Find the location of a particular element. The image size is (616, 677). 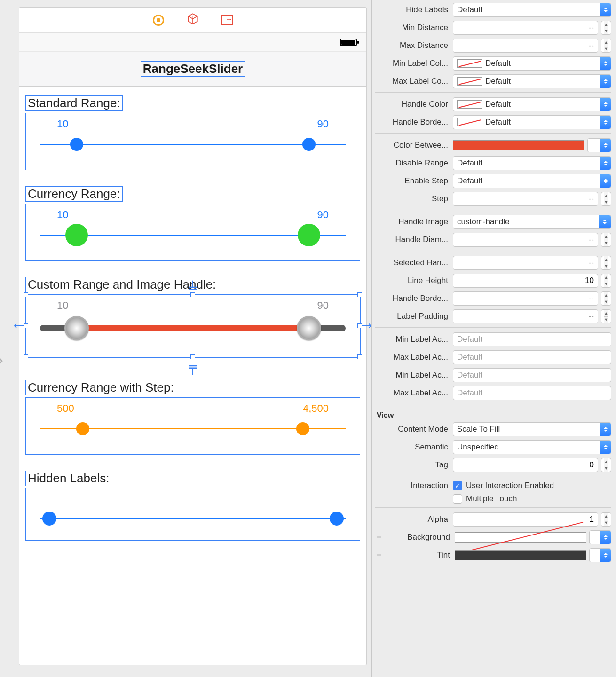

hide-labels-combo: Default is located at coordinates (532, 10).